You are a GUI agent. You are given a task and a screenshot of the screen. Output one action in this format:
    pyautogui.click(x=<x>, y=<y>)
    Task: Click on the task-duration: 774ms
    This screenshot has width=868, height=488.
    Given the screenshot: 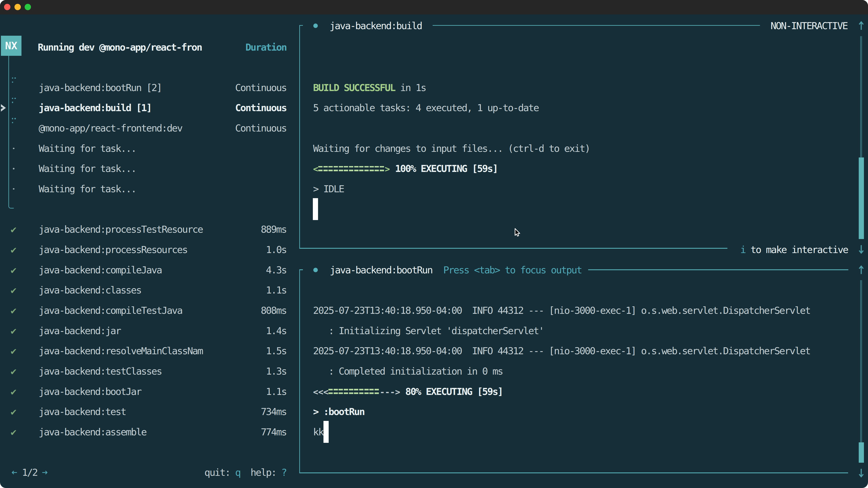 What is the action you would take?
    pyautogui.click(x=162, y=432)
    